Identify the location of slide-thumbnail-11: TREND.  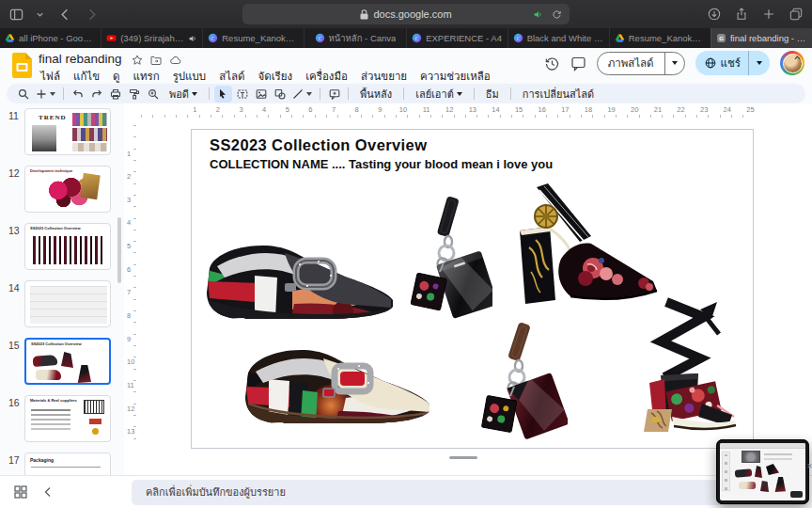
(68, 132).